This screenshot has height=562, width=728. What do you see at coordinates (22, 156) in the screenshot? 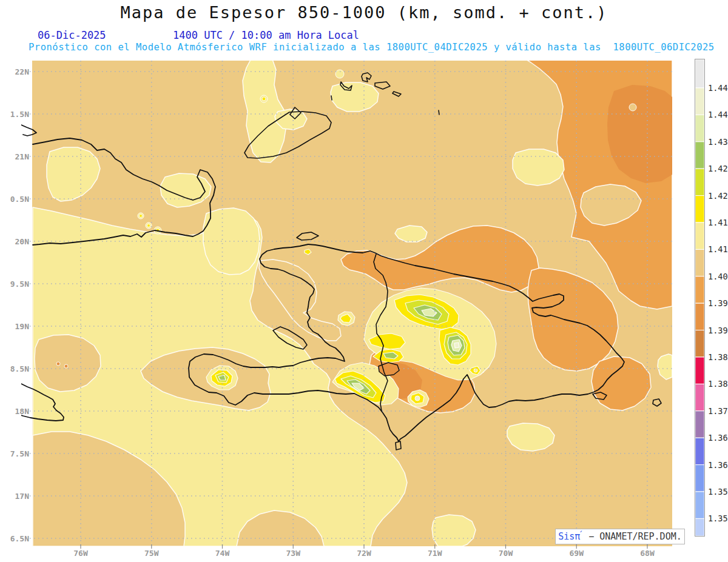
I see `lat-tick-label: 21N` at bounding box center [22, 156].